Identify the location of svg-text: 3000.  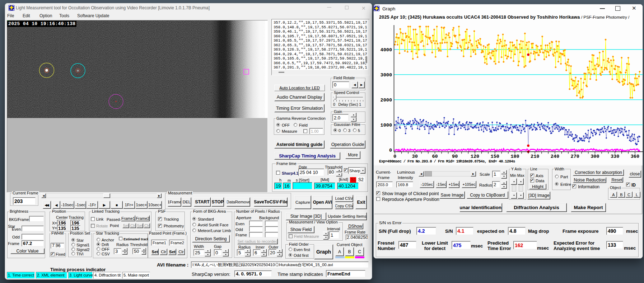
(386, 75).